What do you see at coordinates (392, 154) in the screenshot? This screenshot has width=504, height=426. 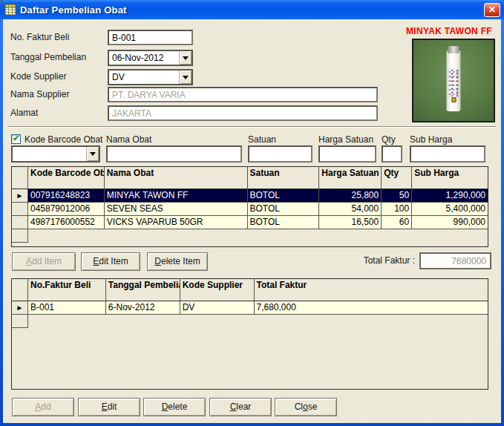 I see `qty-input` at bounding box center [392, 154].